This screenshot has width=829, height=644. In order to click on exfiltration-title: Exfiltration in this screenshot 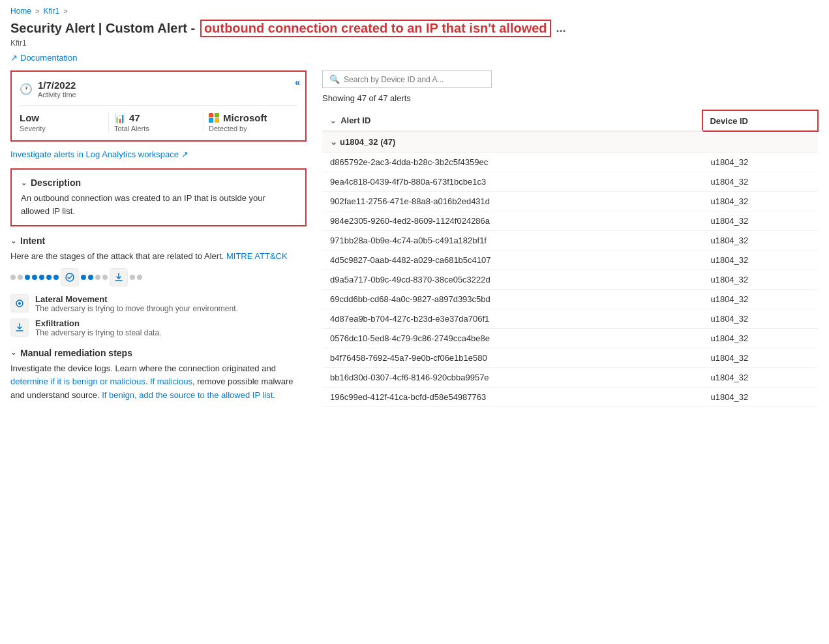, I will do `click(98, 324)`.